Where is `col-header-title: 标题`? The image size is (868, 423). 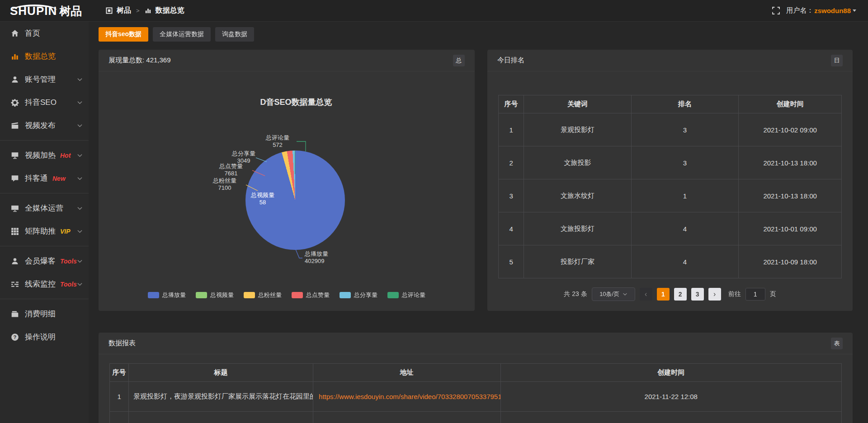 col-header-title: 标题 is located at coordinates (221, 373).